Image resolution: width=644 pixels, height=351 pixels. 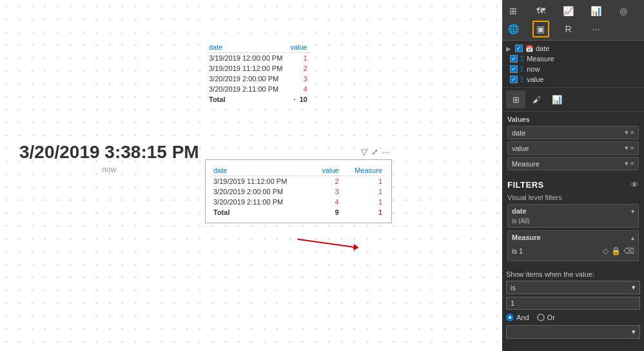 What do you see at coordinates (298, 185) in the screenshot?
I see `bottom-table-wrapper: ▽ ⤢ ··· date value Measure` at bounding box center [298, 185].